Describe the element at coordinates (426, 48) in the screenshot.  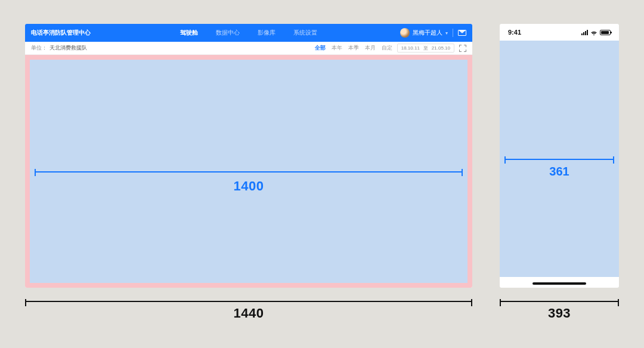
I see `date-range-picker: 18.10.11 至 21.05.10` at that location.